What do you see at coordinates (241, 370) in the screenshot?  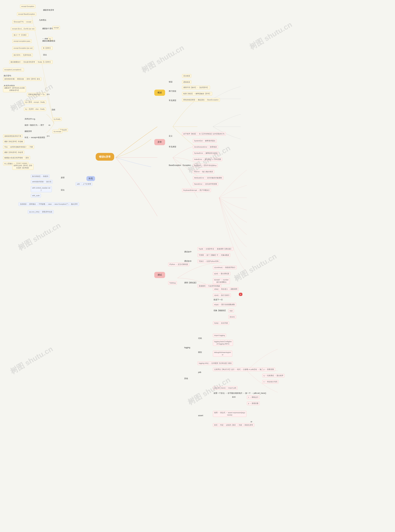 I see `node-pdb-run: 让程序以【单步方式】运行 → 程式 → 以参数-m pdb启动 → 输入命令` at bounding box center [241, 370].